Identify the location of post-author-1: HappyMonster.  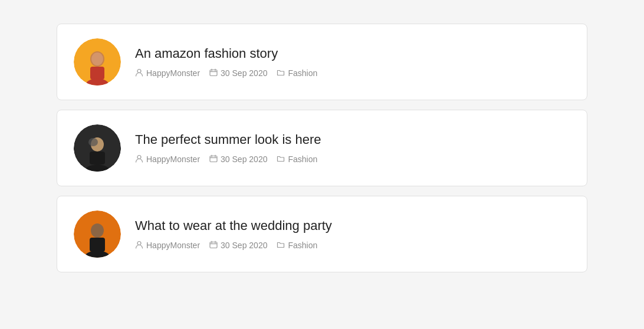
(167, 73).